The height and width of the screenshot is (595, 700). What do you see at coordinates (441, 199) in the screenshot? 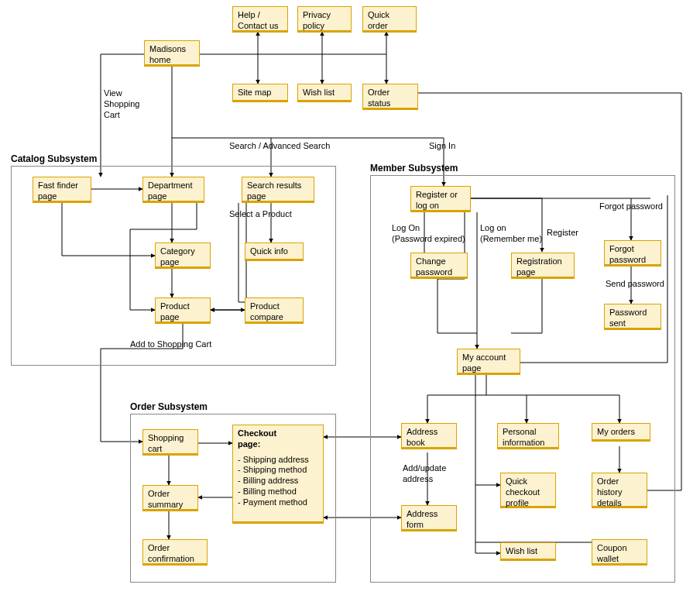
I see `node-register-logon: Register orlog on` at bounding box center [441, 199].